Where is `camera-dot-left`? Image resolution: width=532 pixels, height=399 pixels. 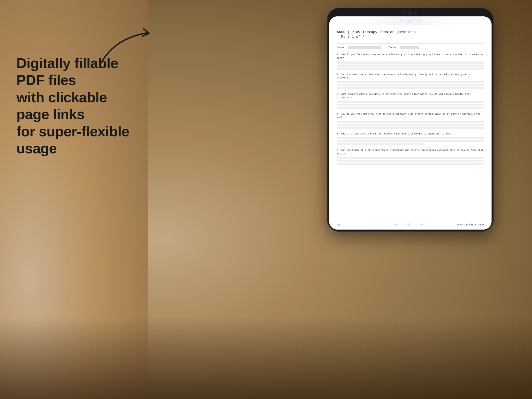 camera-dot-left is located at coordinates (405, 13).